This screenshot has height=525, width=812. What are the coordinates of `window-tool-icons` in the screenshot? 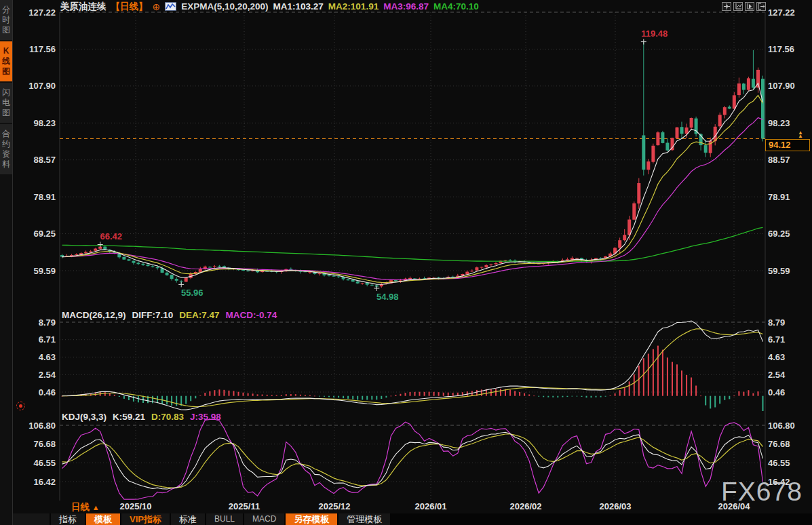 It's located at (743, 7).